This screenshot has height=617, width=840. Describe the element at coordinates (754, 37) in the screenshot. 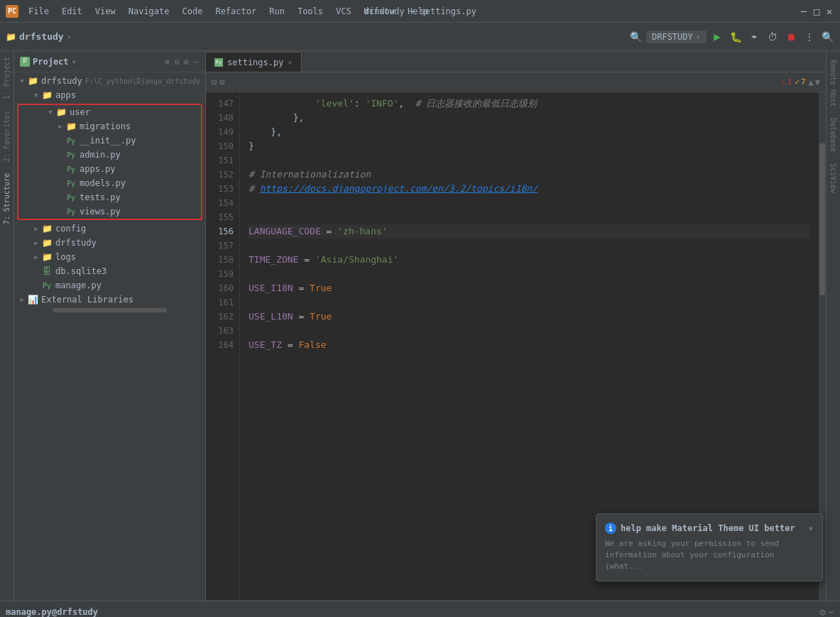

I see `coverage-button: ☂` at that location.